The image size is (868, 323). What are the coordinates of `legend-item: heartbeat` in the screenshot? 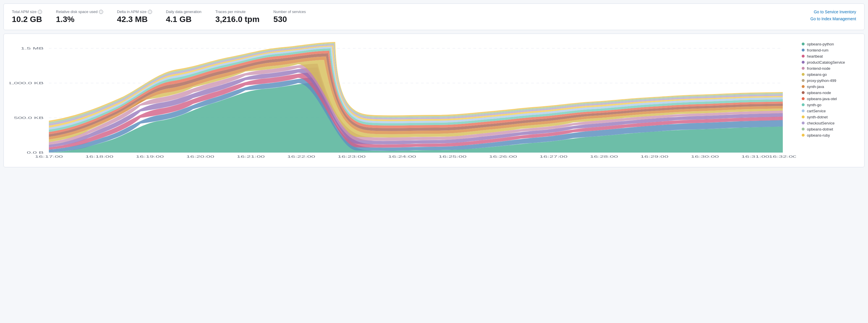 It's located at (831, 57).